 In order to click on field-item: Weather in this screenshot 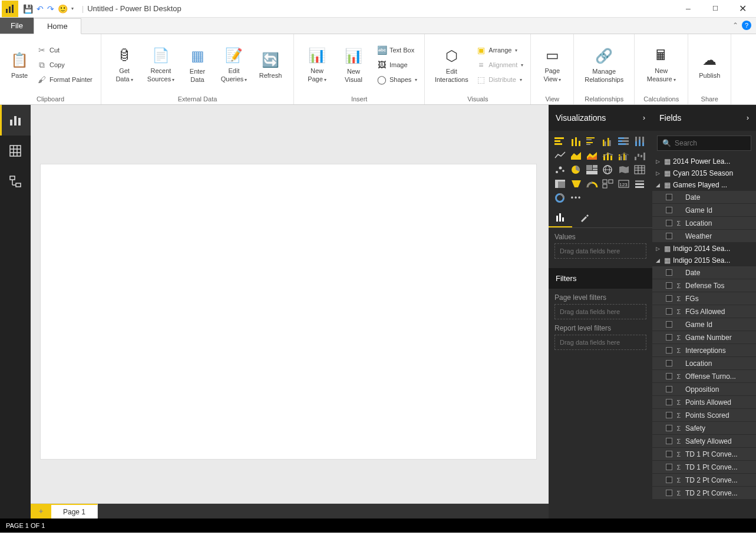, I will do `click(704, 236)`.